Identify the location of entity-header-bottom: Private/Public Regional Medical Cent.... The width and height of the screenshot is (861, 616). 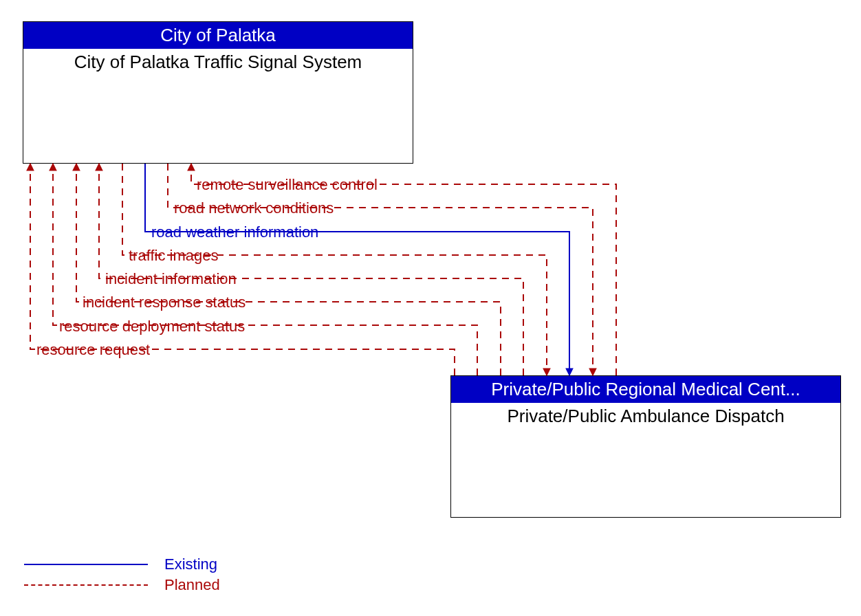
(646, 389).